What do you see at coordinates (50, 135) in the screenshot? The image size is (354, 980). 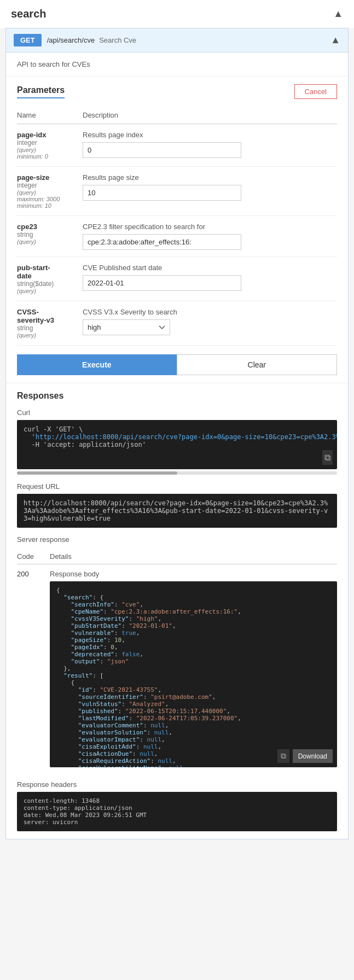 I see `param-name: page-idx` at bounding box center [50, 135].